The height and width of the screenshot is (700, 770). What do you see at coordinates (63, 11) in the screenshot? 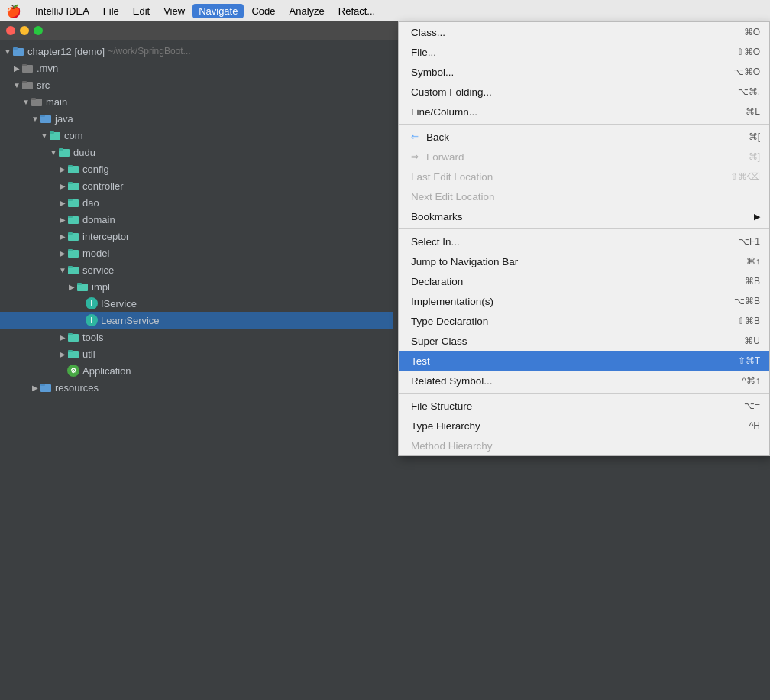
I see `menubar-intellij: IntelliJ IDEA` at bounding box center [63, 11].